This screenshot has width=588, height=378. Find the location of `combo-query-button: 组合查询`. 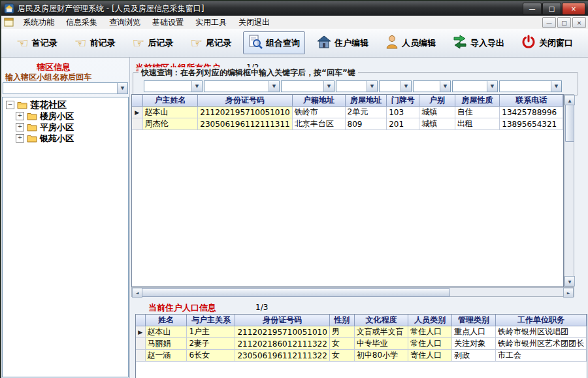

combo-query-button: 组合查询 is located at coordinates (274, 43).